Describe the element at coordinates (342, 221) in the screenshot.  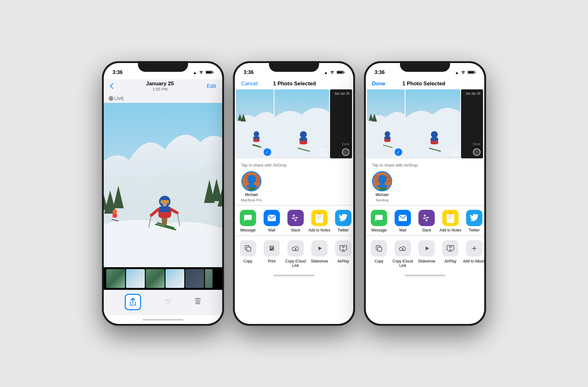
I see `app-twitter-2: Twitter` at that location.